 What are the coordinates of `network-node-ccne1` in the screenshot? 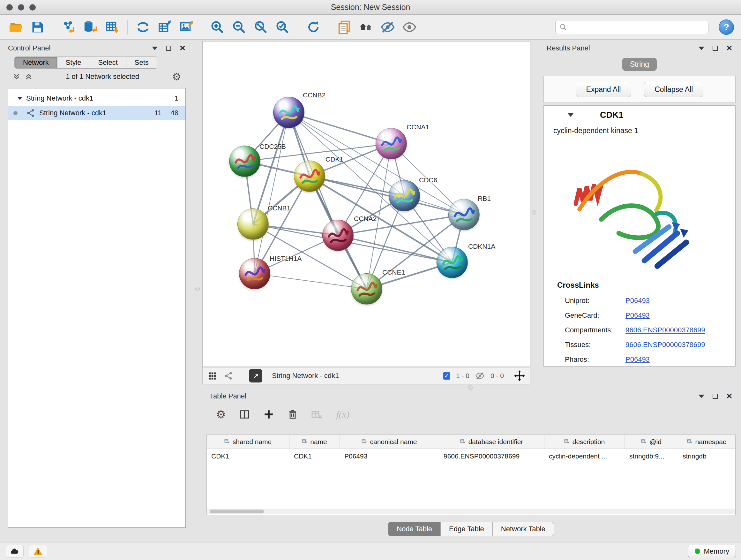 It's located at (366, 289).